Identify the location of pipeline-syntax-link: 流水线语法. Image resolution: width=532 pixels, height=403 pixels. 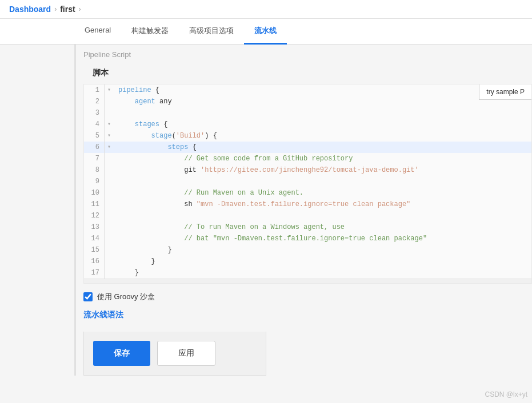
(307, 321).